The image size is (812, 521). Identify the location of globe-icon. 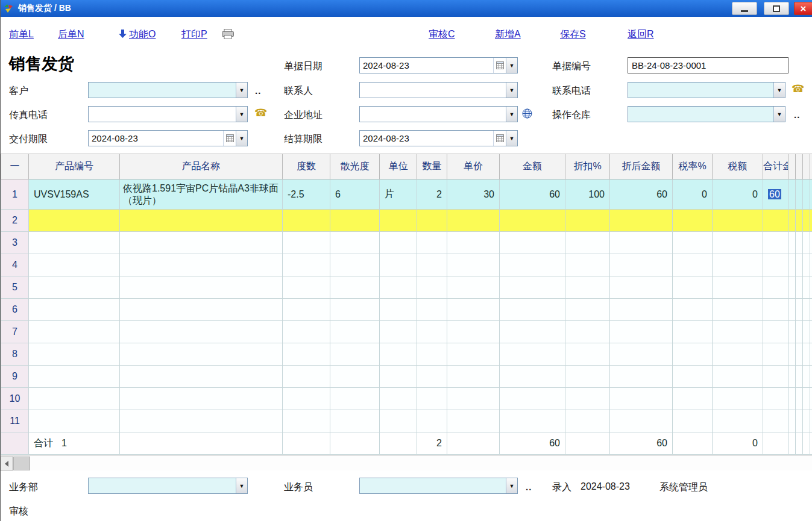
(527, 113).